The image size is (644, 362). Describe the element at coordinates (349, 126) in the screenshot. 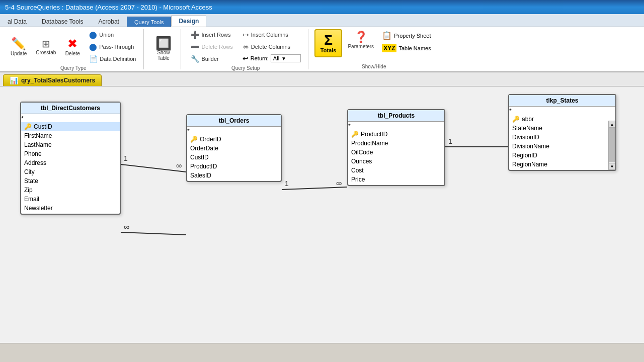

I see `field-products-star: *` at that location.